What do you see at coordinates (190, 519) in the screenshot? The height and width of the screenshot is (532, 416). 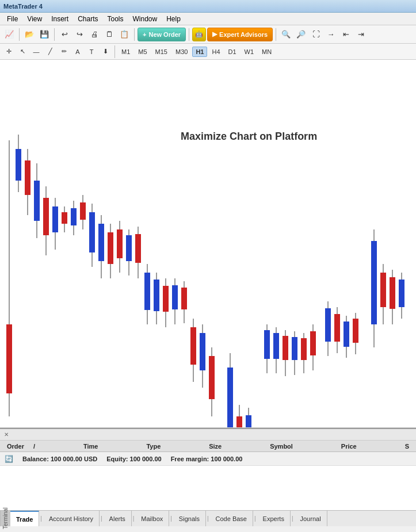 I see `tab-signals: Signals` at bounding box center [190, 519].